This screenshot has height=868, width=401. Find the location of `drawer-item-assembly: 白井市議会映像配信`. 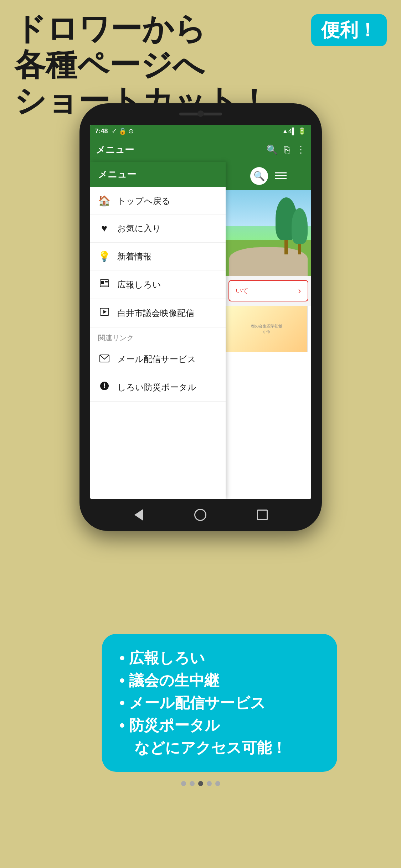

drawer-item-assembly: 白井市議会映像配信 is located at coordinates (158, 313).